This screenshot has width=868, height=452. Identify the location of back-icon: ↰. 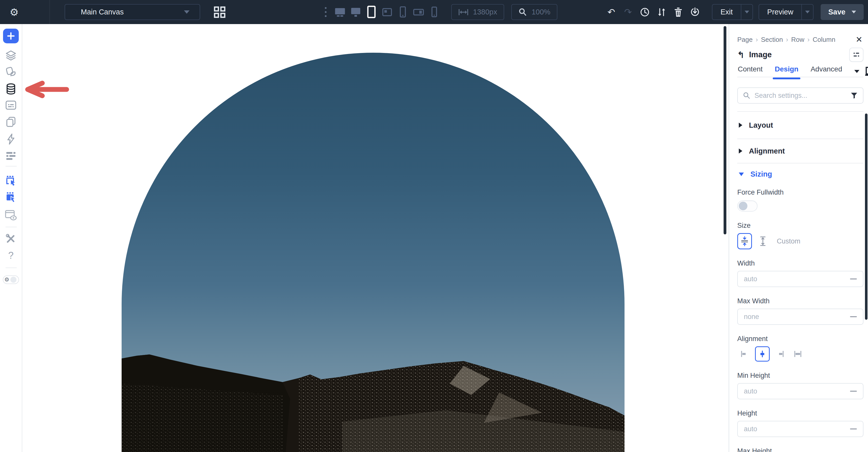
(741, 55).